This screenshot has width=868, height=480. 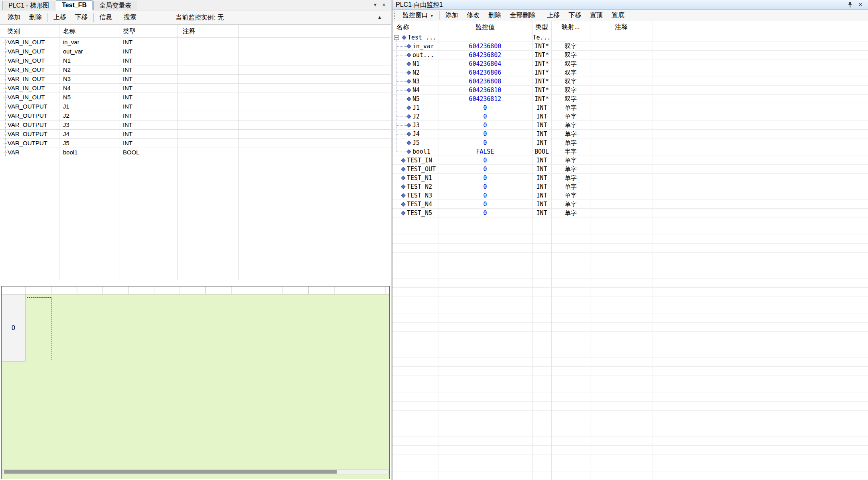 I want to click on toolbar-grip, so click(x=395, y=15).